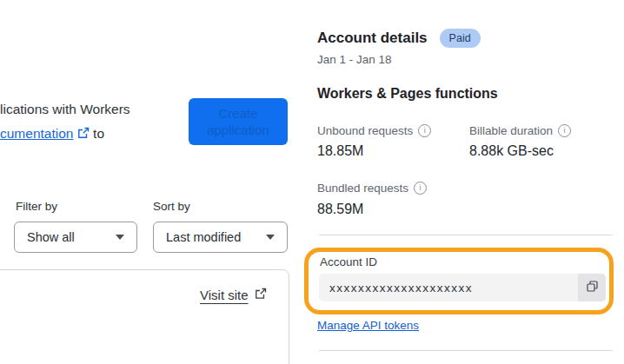 The image size is (624, 364). What do you see at coordinates (224, 295) in the screenshot?
I see `visit-site-label: Visit site` at bounding box center [224, 295].